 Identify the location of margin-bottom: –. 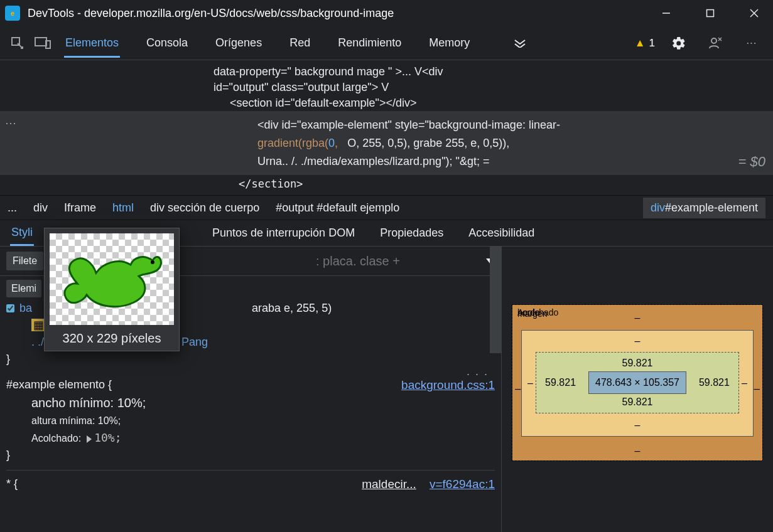
(638, 451).